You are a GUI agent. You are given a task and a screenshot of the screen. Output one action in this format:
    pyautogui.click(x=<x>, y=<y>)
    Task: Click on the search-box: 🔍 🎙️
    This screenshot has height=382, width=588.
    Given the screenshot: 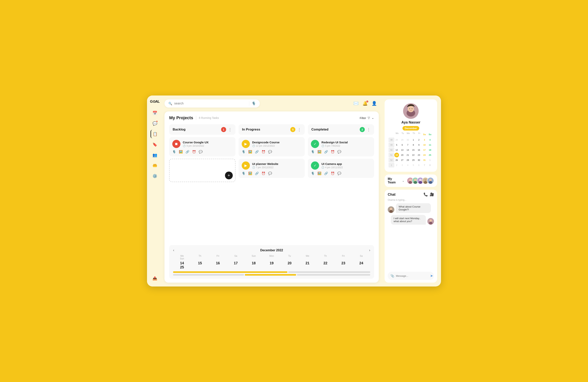 What is the action you would take?
    pyautogui.click(x=212, y=103)
    